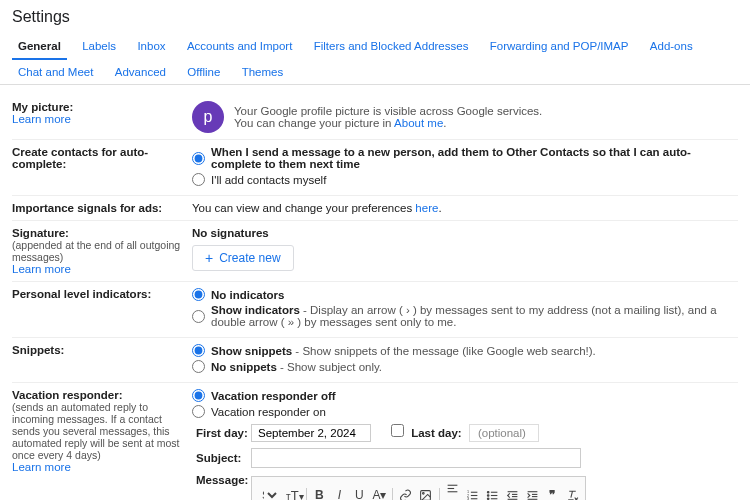 The image size is (750, 500). What do you see at coordinates (404, 351) in the screenshot?
I see `show-snippets-text: Show snippets - Show snippets of the mes…` at bounding box center [404, 351].